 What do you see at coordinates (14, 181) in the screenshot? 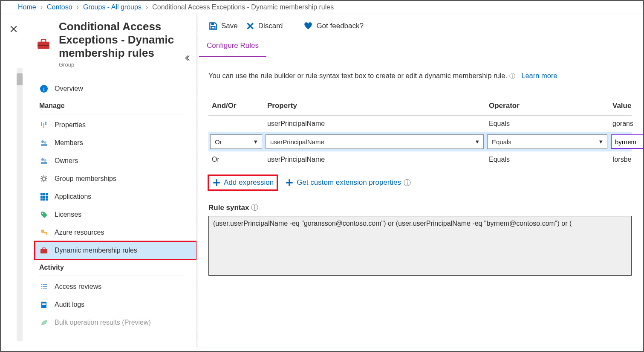
I see `close-blade-column` at bounding box center [14, 181].